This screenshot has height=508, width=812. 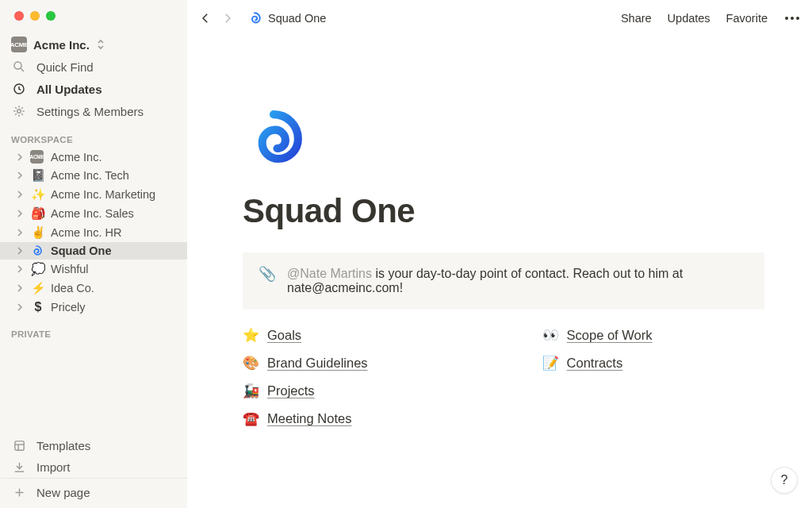 I want to click on window-controls, so click(x=94, y=14).